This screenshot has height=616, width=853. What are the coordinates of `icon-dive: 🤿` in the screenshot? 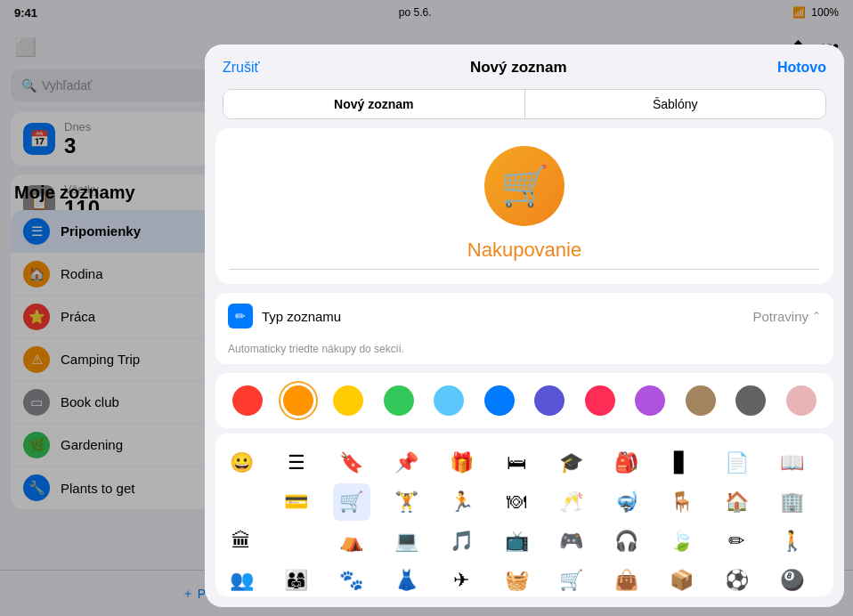 It's located at (627, 502).